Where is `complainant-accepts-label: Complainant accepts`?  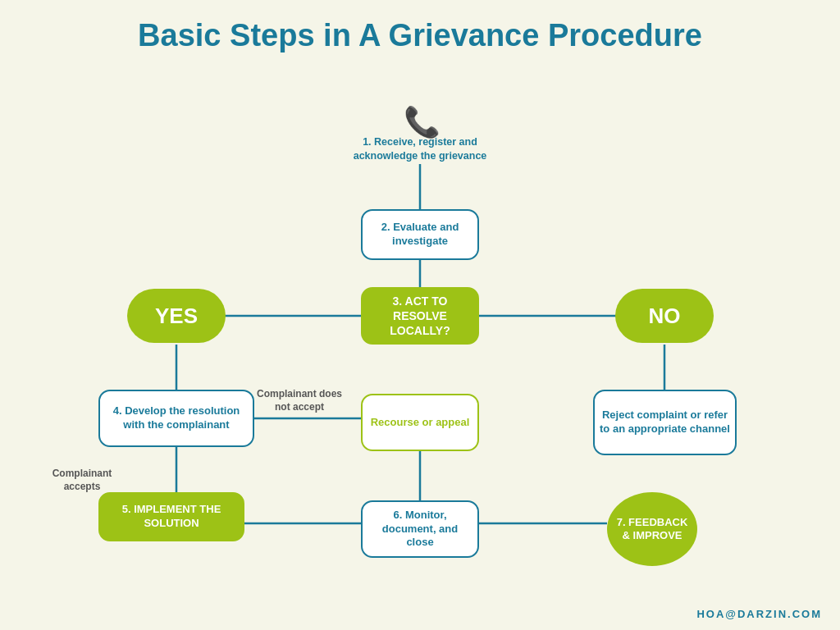
complainant-accepts-label: Complainant accepts is located at coordinates (82, 481).